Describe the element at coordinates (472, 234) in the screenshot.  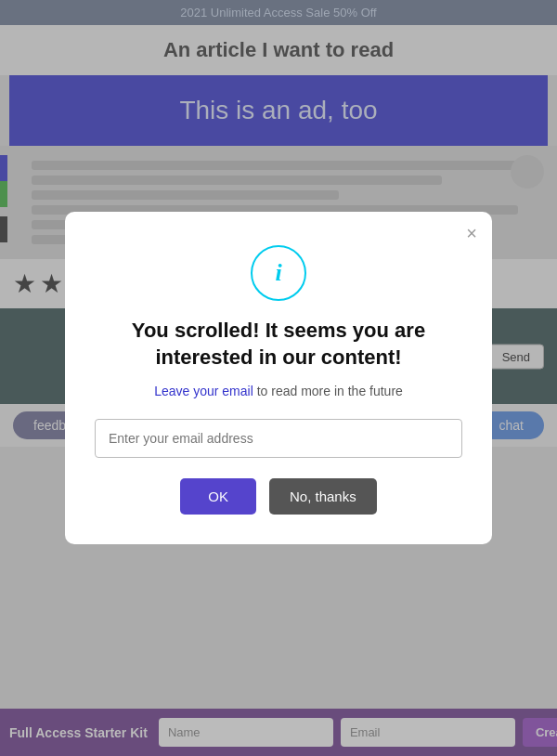
I see `modal-close-button: ×` at that location.